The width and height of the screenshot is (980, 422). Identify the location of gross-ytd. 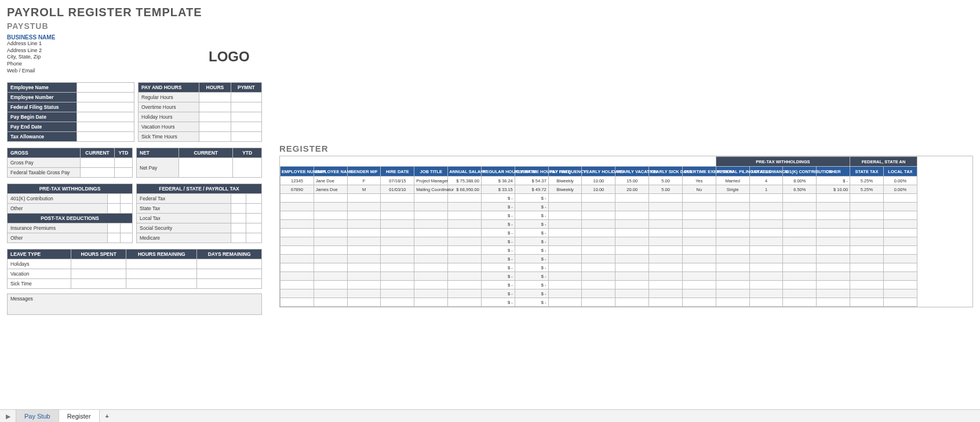
(123, 173).